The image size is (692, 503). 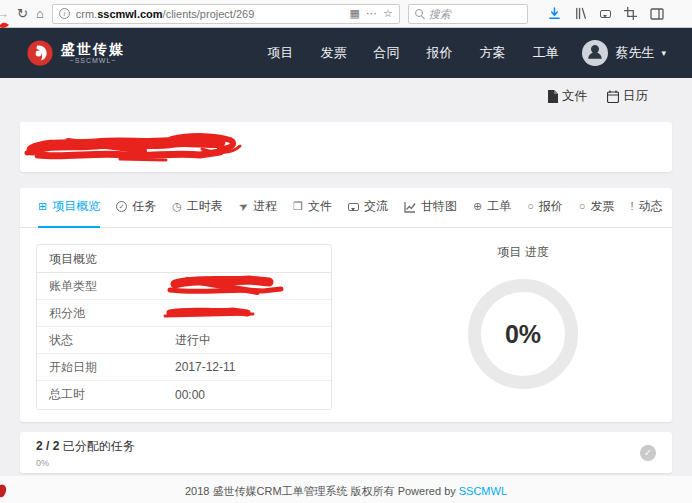 What do you see at coordinates (206, 367) in the screenshot?
I see `row-value: 2017-12-11` at bounding box center [206, 367].